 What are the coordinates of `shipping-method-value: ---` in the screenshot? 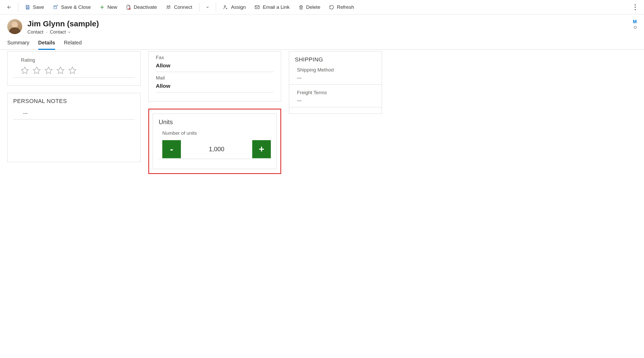 It's located at (335, 80).